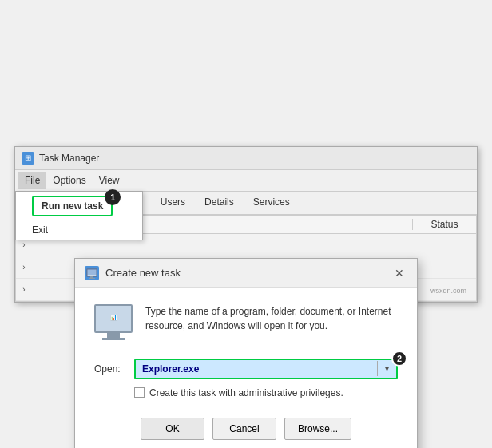 This screenshot has width=492, height=448. Describe the element at coordinates (246, 273) in the screenshot. I see `dialog-title-bar: Create new task ✕` at that location.